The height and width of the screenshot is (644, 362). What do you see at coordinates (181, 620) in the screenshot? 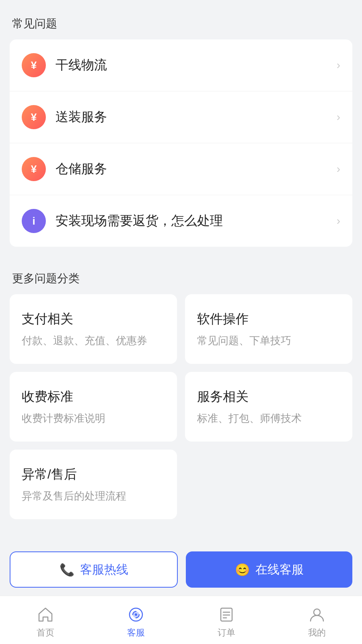
I see `bottom-nav: 首页 客服 订单` at bounding box center [181, 620].